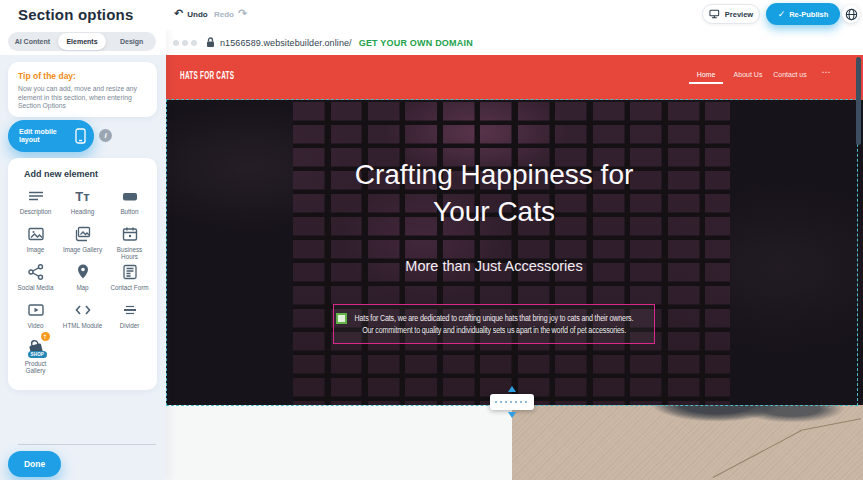 The width and height of the screenshot is (863, 480). Describe the element at coordinates (36, 234) in the screenshot. I see `image-icon` at that location.